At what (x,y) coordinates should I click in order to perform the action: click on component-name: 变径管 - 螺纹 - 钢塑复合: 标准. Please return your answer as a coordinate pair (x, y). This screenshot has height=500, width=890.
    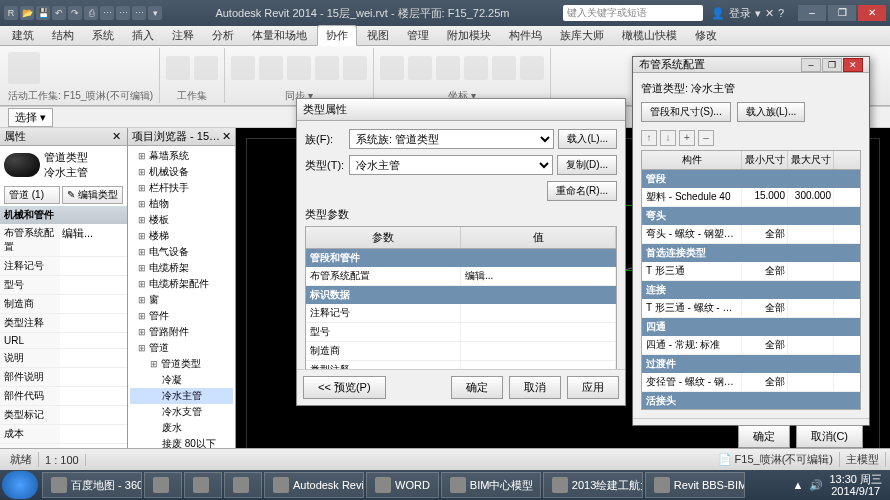
    Looking at the image, I should click on (692, 382).